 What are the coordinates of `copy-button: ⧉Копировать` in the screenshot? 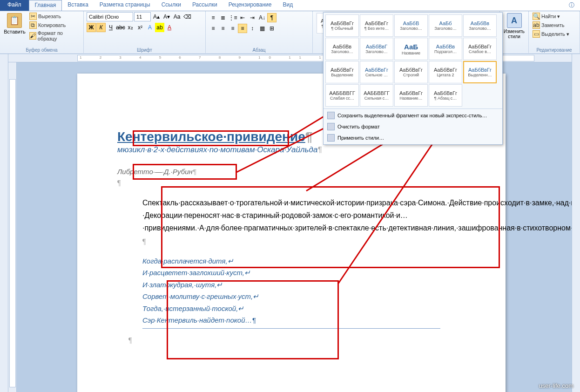 It's located at (54, 25).